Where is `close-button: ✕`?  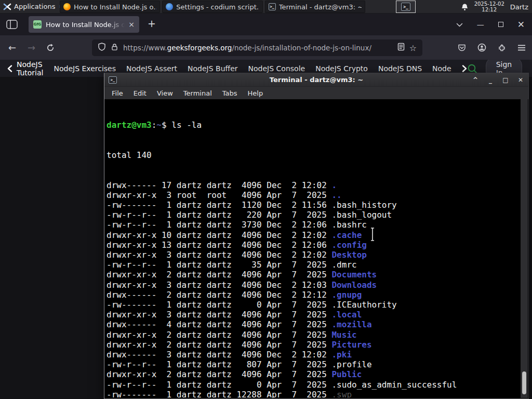 close-button: ✕ is located at coordinates (521, 80).